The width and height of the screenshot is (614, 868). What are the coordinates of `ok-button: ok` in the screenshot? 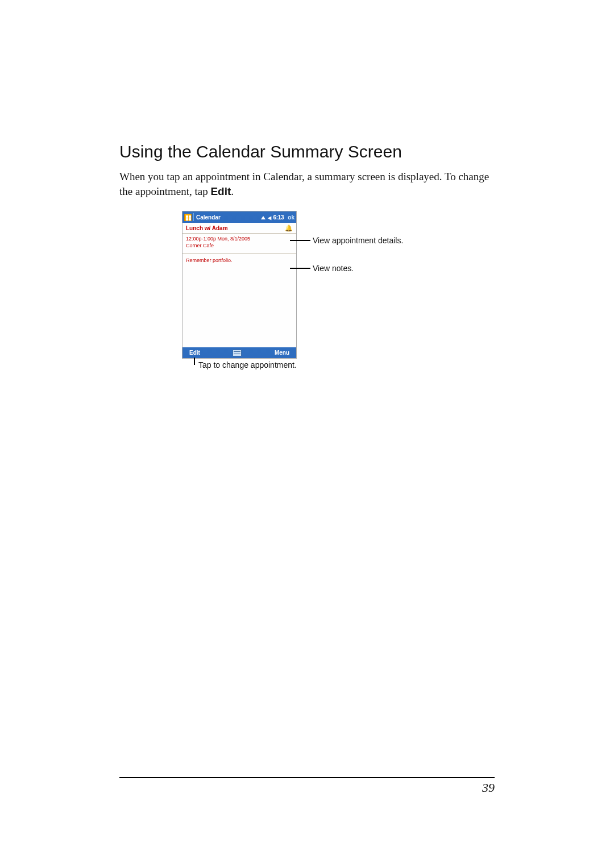 It's located at (290, 217).